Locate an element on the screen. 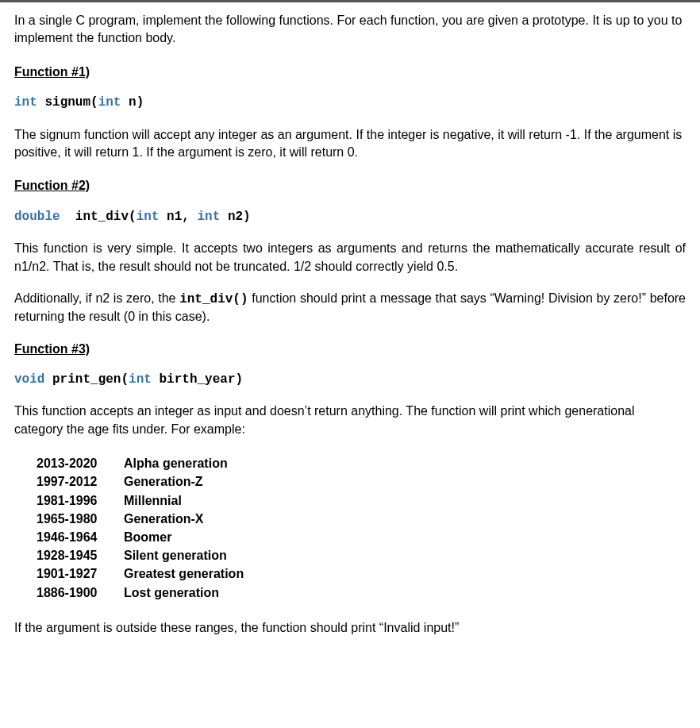  function-3-description-2: If the argument is outside these ranges,… is located at coordinates (350, 628).